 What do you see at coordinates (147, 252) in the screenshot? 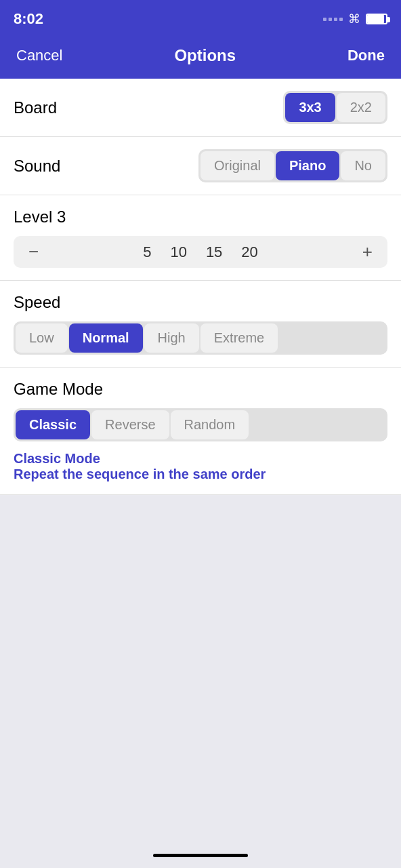
I see `level-value-5: 5` at bounding box center [147, 252].